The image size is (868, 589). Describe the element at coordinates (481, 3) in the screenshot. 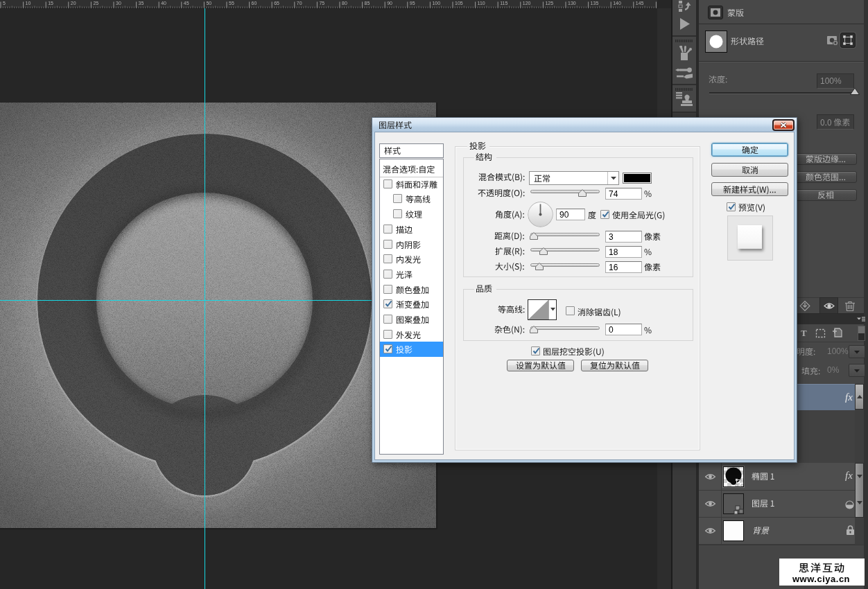

I see `svg-text: 110` at that location.